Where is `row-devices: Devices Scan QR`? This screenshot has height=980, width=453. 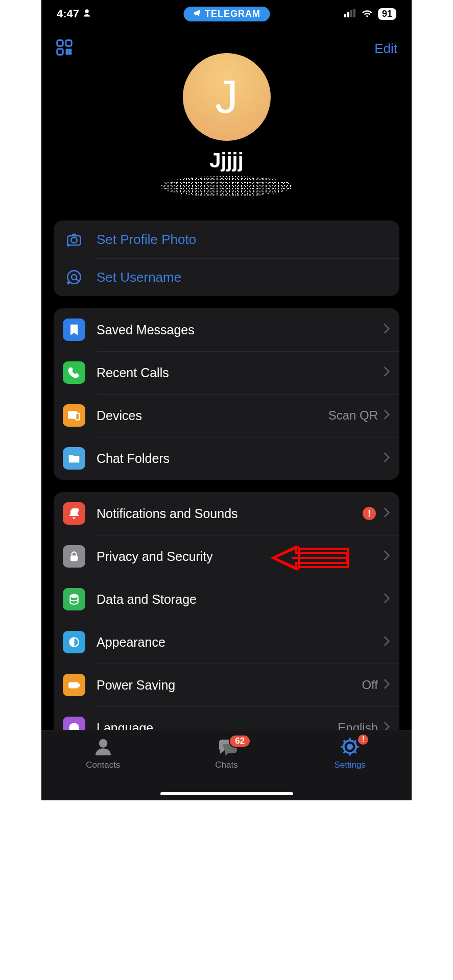 row-devices: Devices Scan QR is located at coordinates (227, 415).